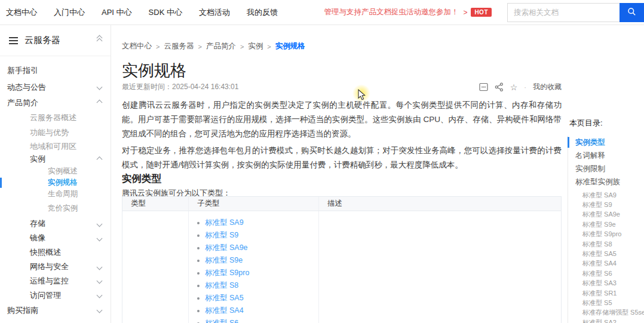 This screenshot has height=323, width=644. Describe the element at coordinates (258, 320) in the screenshot. I see `list-item: 标准型 S6` at that location.